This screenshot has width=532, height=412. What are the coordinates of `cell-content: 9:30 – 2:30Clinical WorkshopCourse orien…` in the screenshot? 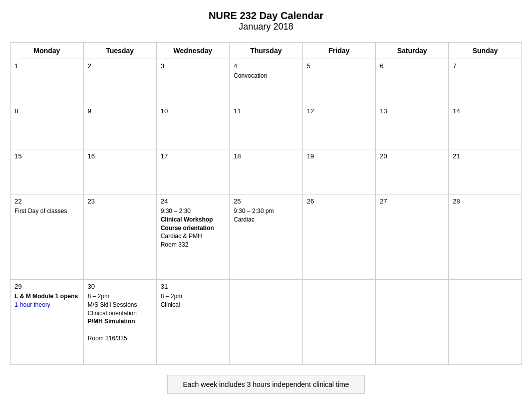 It's located at (193, 228).